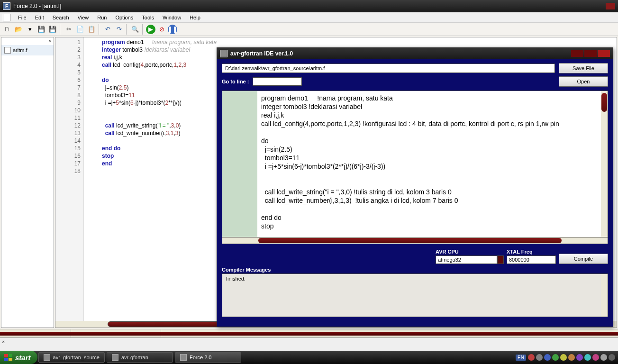 The width and height of the screenshot is (618, 364). I want to click on ide-app-icon, so click(224, 54).